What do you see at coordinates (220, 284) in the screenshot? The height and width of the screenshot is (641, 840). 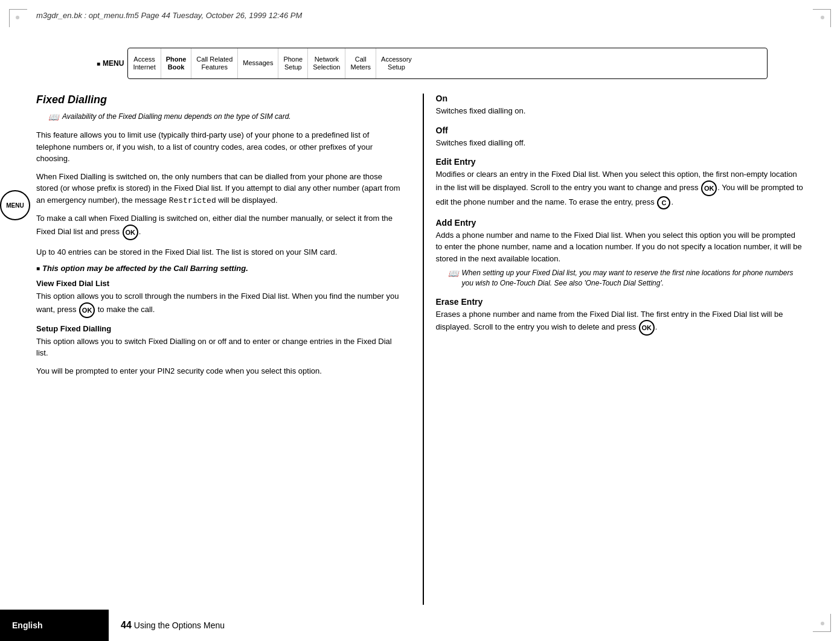 I see `sub1-title: View Fixed Dial List` at bounding box center [220, 284].